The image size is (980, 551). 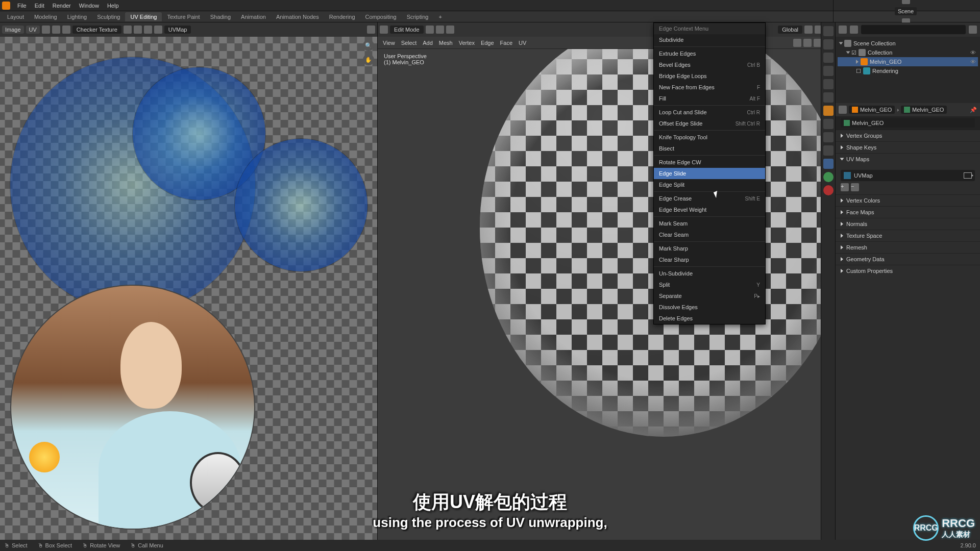 I want to click on pin-icon: 📌, so click(x=973, y=110).